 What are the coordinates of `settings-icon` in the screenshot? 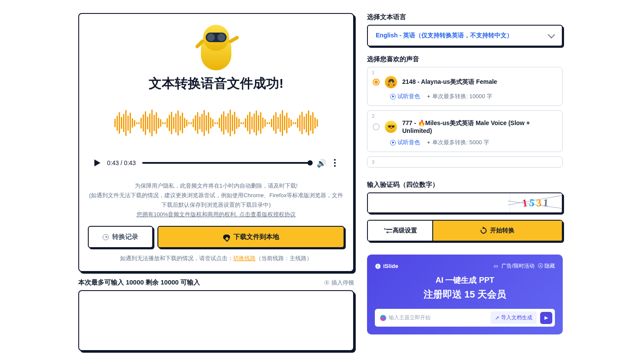 It's located at (386, 231).